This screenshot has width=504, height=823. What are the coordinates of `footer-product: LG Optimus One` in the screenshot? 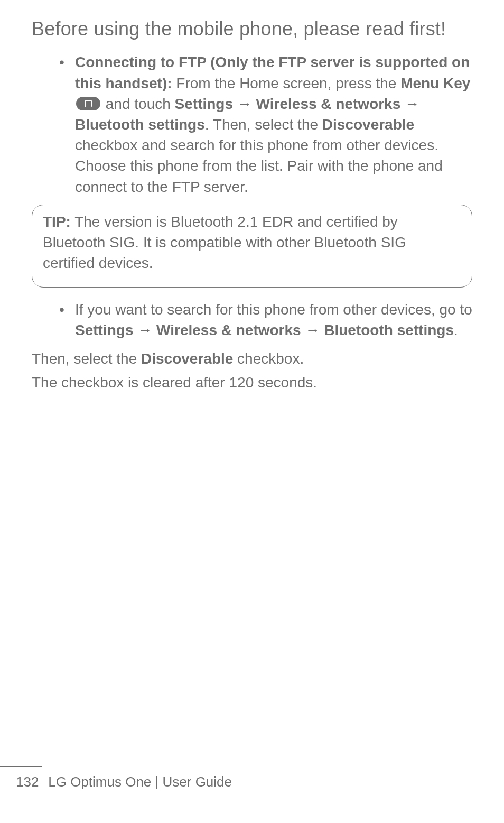 It's located at (99, 782).